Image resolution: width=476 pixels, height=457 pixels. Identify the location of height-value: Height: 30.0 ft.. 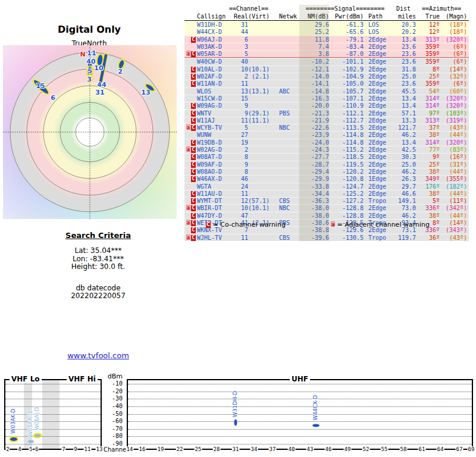
(98, 267).